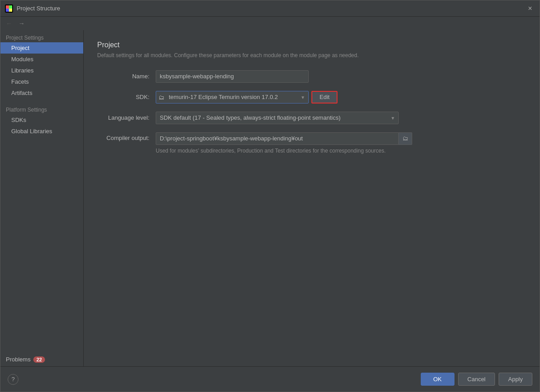  I want to click on sdk-controls: 🗂 temurin-17 Eclipse Temurin version 17.…, so click(247, 97).